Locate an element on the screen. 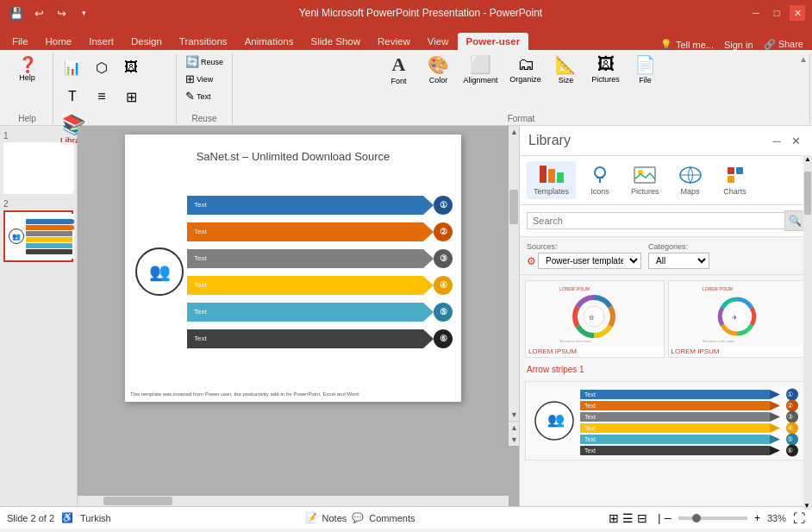  slide-vscroll: ▲ ▼ ▲ ▼ is located at coordinates (514, 286).